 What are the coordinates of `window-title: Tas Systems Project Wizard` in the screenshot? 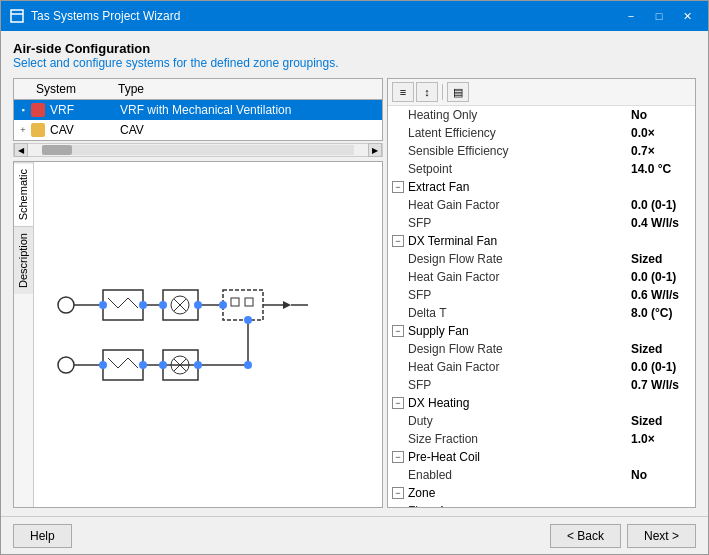 It's located at (324, 16).